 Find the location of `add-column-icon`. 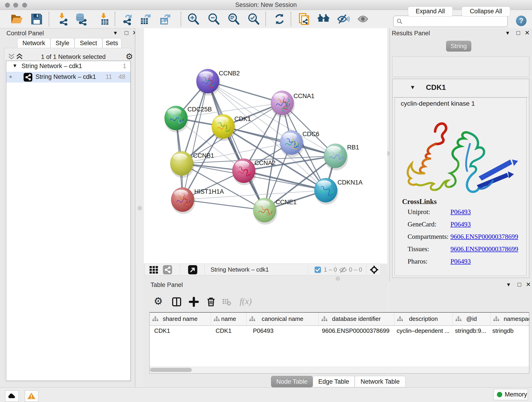

add-column-icon is located at coordinates (194, 302).